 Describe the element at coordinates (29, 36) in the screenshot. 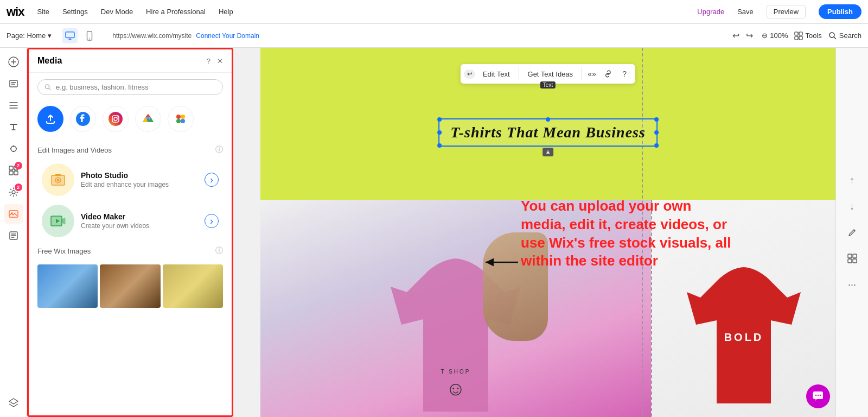

I see `page-selector: Page: Home ▾` at that location.